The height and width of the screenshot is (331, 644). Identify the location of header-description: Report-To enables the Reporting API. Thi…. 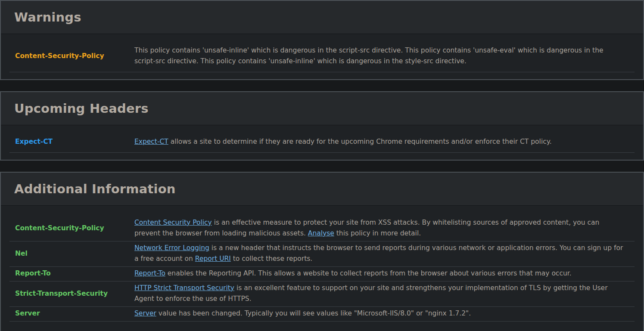
(384, 274).